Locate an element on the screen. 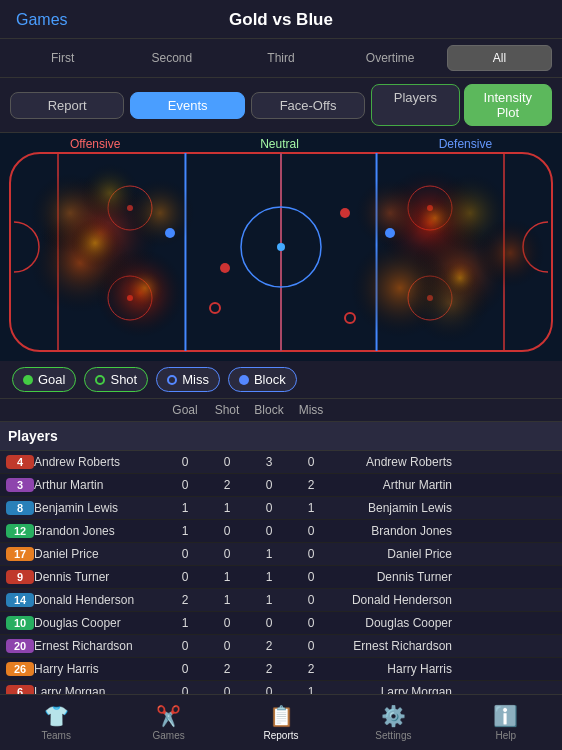  nav-help: ℹ️ Help is located at coordinates (506, 722).